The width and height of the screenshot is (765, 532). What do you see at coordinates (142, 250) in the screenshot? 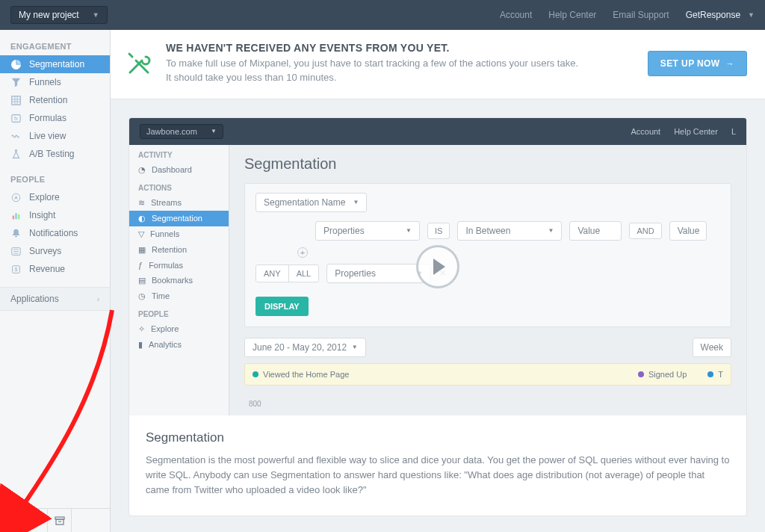
I see `grid-icon: ▦` at bounding box center [142, 250].